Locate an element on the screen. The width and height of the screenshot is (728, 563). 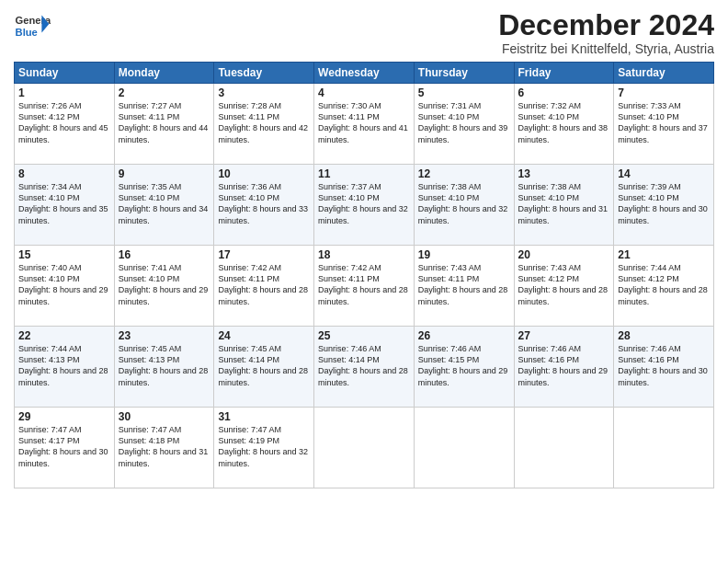
col-header-saturday: Saturday is located at coordinates (664, 74).